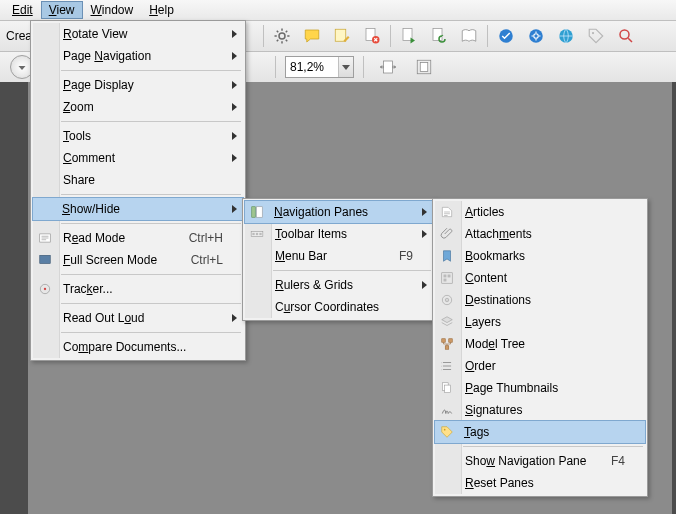 The width and height of the screenshot is (676, 514). Describe the element at coordinates (257, 212) in the screenshot. I see `navpanes-icon` at that location.